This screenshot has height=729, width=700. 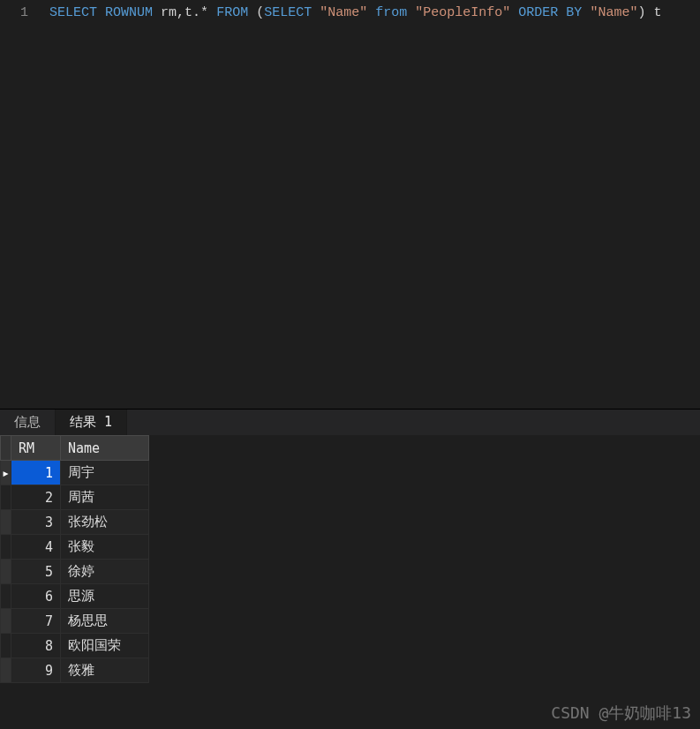 I want to click on kw-select: SELECT, so click(x=73, y=12).